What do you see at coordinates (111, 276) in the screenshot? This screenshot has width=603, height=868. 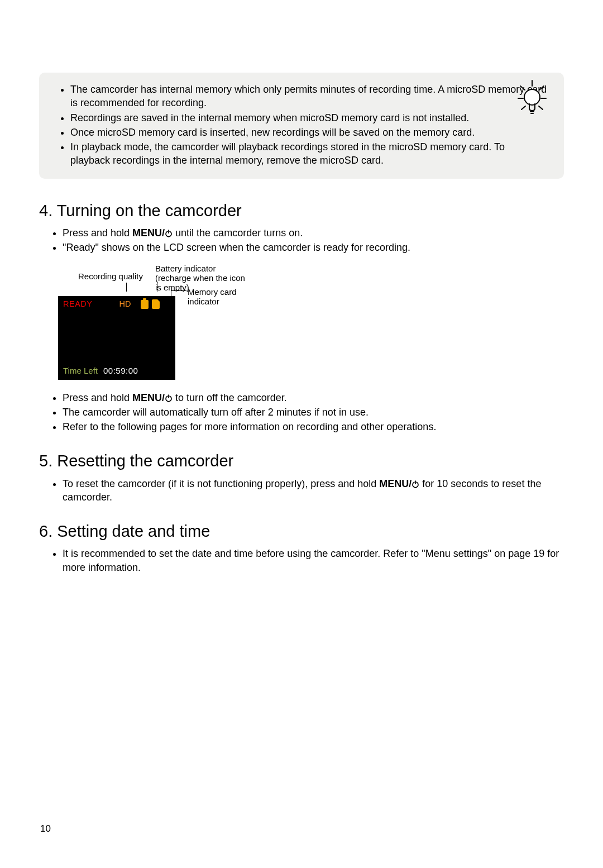 I see `annot-recording-quality: Recording quality` at bounding box center [111, 276].